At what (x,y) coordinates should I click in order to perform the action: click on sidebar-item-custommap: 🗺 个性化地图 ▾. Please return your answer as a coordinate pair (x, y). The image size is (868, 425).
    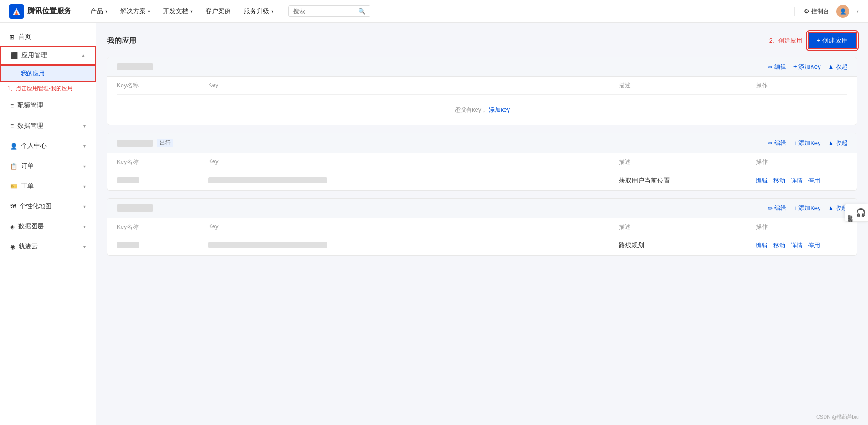
    Looking at the image, I should click on (48, 206).